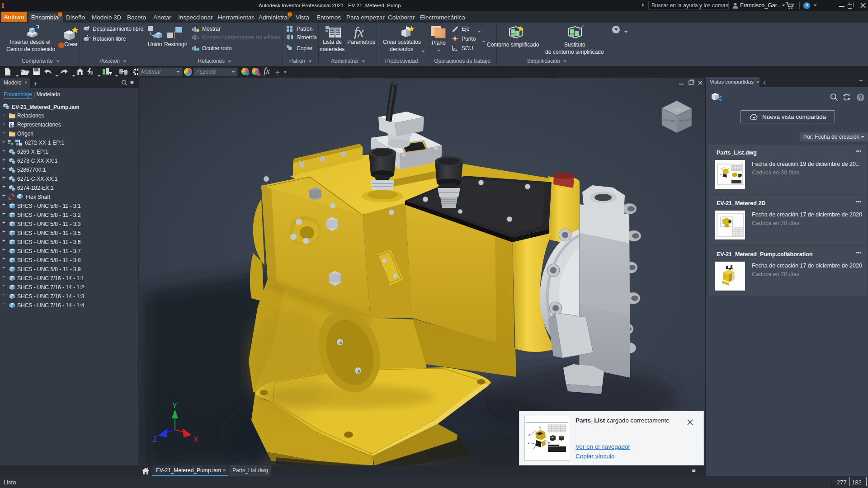  What do you see at coordinates (155, 439) in the screenshot?
I see `svg-text: Z` at bounding box center [155, 439].